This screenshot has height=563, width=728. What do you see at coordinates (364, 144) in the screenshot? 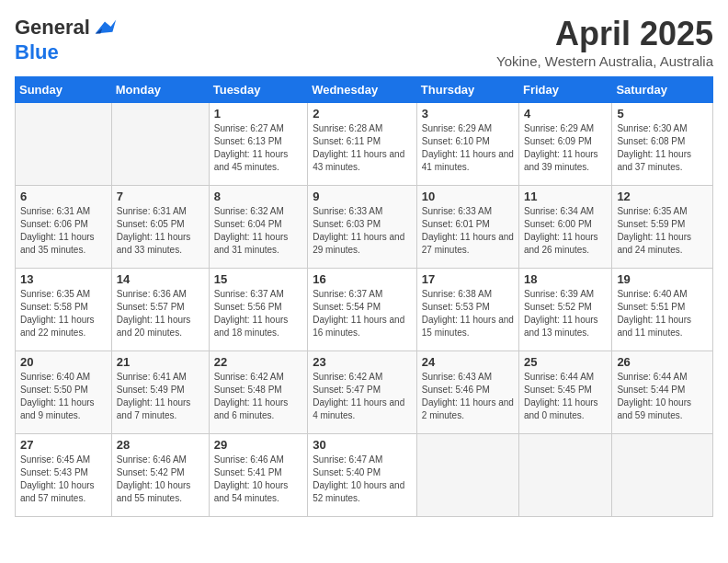
I see `week-row-1: 1 Sunrise: 6:27 AMSunset: 6:13 PMDayligh…` at bounding box center [364, 144].